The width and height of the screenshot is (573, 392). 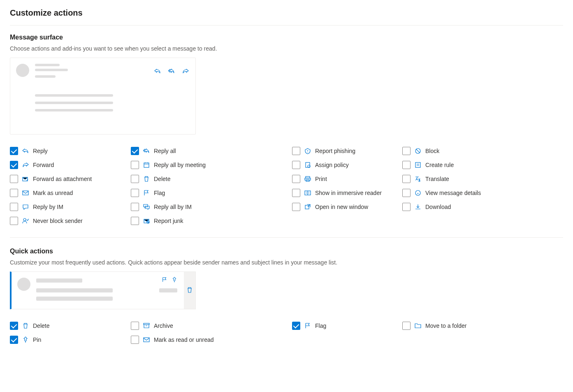 I want to click on checkbox-reply-all-im, so click(x=135, y=207).